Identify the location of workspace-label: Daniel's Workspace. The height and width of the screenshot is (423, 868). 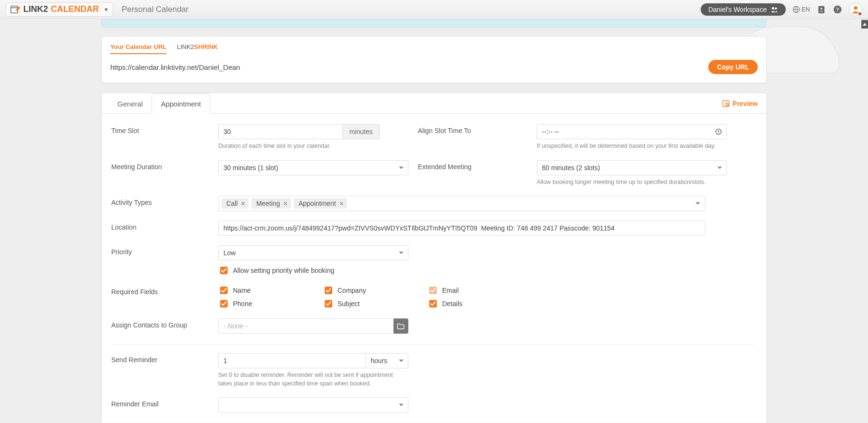
(738, 10).